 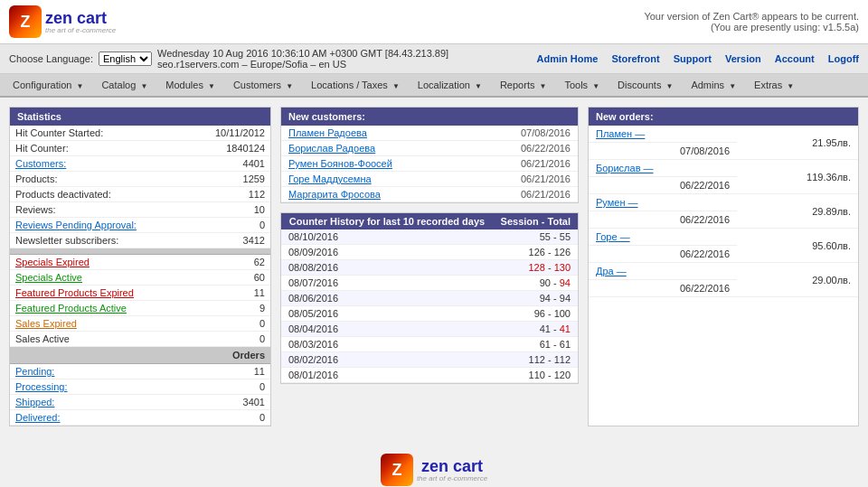 I want to click on version-link: Version, so click(x=743, y=59).